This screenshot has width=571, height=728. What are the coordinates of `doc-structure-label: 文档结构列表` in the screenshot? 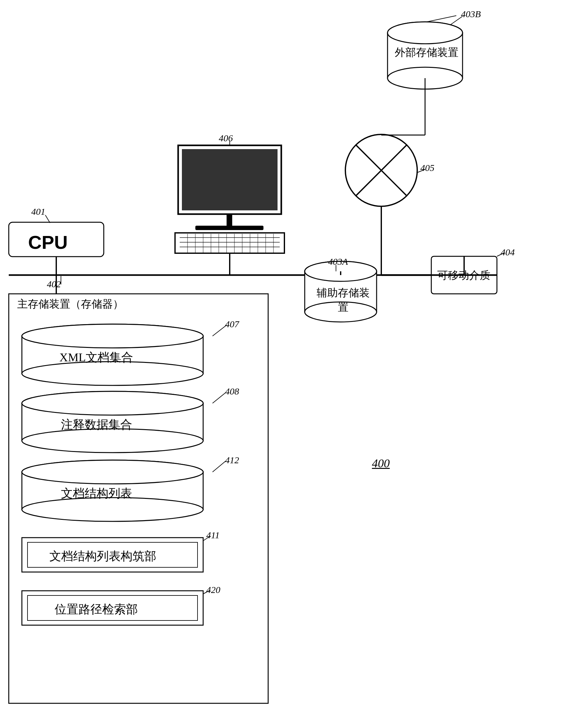 It's located at (96, 494).